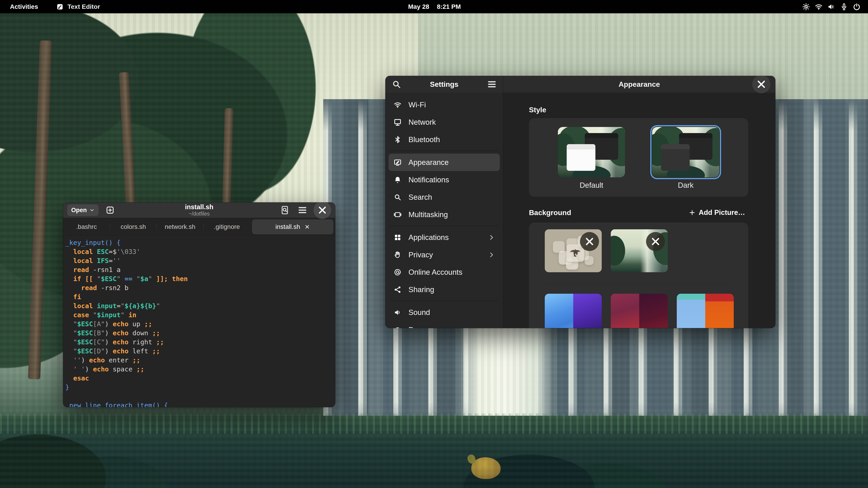  I want to click on focused-app-indicator: Text Editor, so click(78, 7).